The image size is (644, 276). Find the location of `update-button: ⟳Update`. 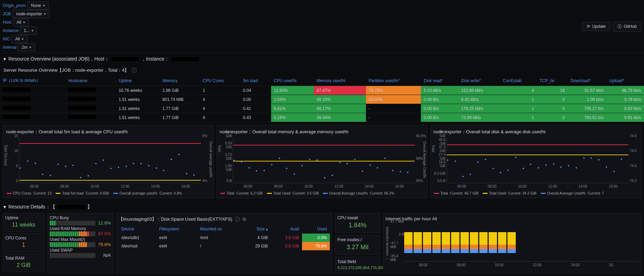

update-button: ⟳Update is located at coordinates (596, 26).